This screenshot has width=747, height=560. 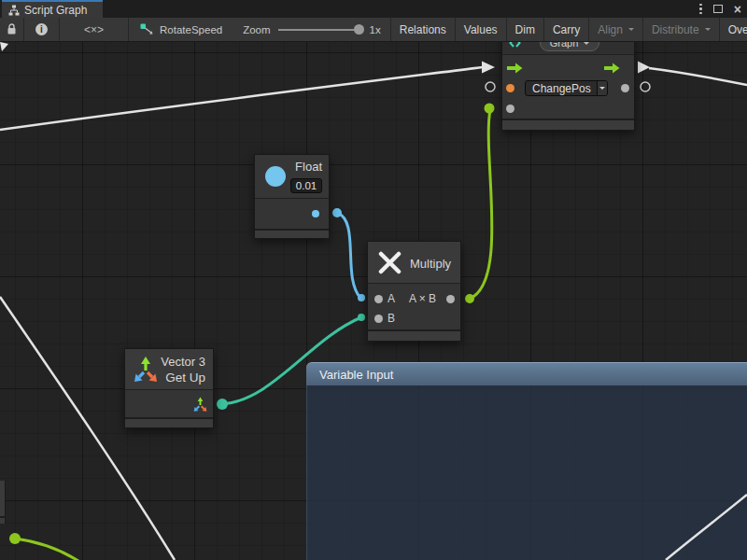 What do you see at coordinates (616, 30) in the screenshot?
I see `align-button: Align` at bounding box center [616, 30].